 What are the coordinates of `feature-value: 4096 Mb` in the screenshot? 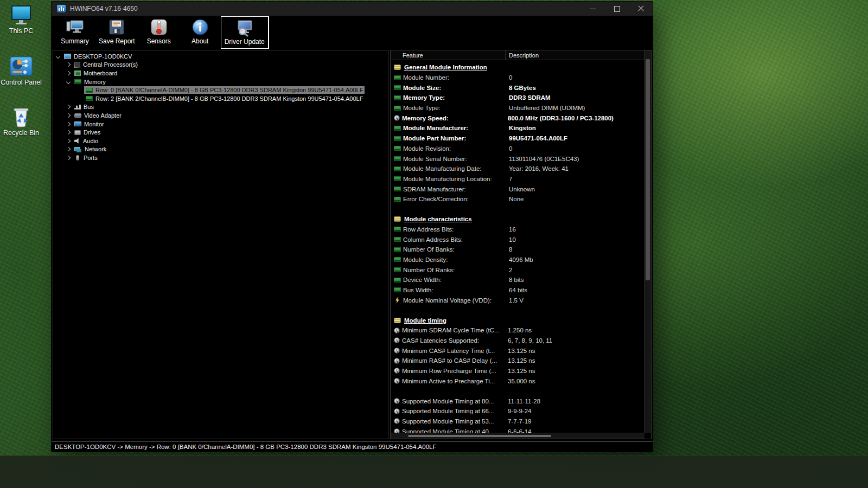 It's located at (580, 260).